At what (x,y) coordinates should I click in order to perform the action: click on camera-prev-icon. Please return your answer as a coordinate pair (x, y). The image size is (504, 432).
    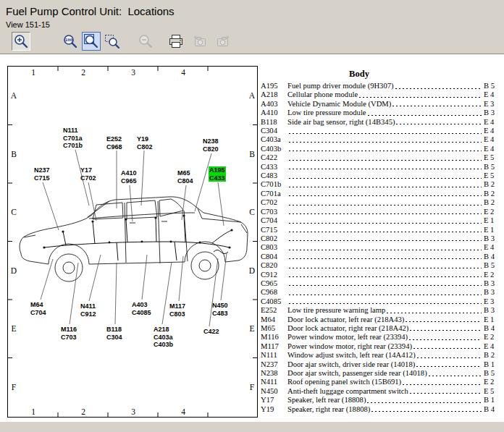
    Looking at the image, I should click on (200, 41).